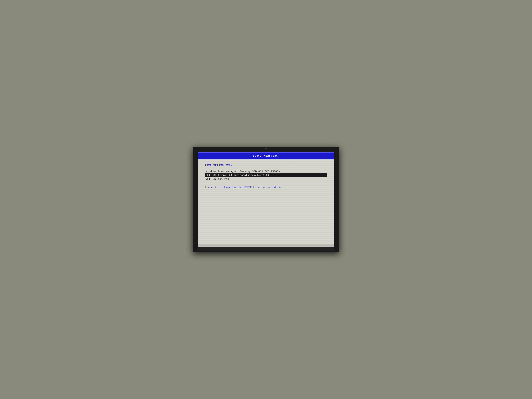 The width and height of the screenshot is (532, 399). Describe the element at coordinates (266, 200) in the screenshot. I see `bios-screen: Boot Manager Boot Option Menu Windows Bo…` at that location.